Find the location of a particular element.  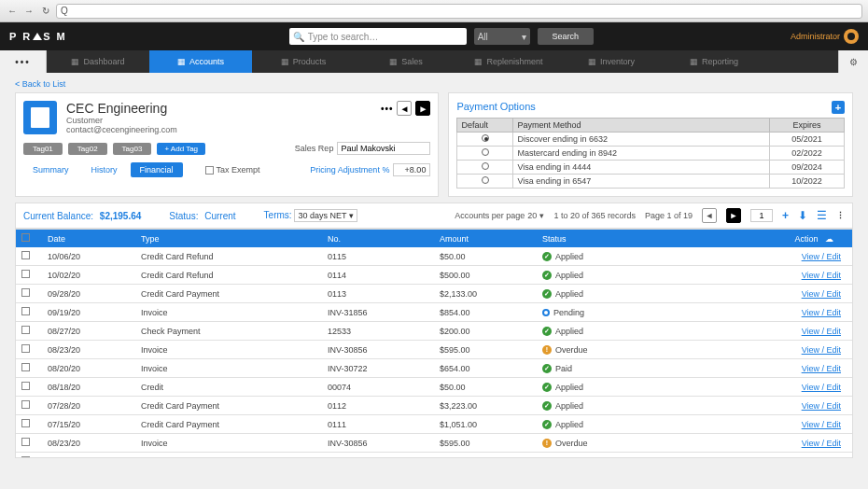

browser-fwd-icon: → is located at coordinates (29, 11).